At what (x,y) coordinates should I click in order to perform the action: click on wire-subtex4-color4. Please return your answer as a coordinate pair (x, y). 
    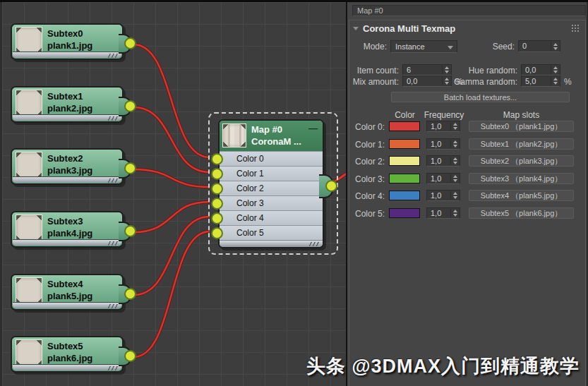
    Looking at the image, I should click on (172, 255).